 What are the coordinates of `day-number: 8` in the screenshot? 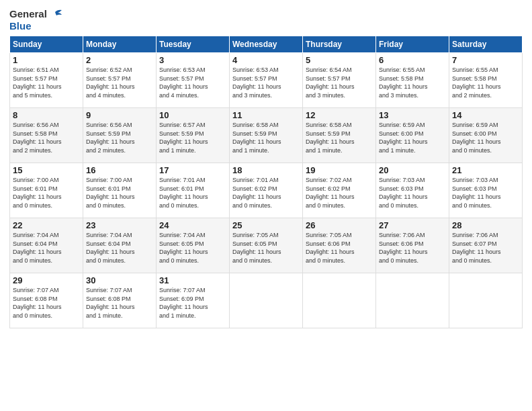 It's located at (46, 116).